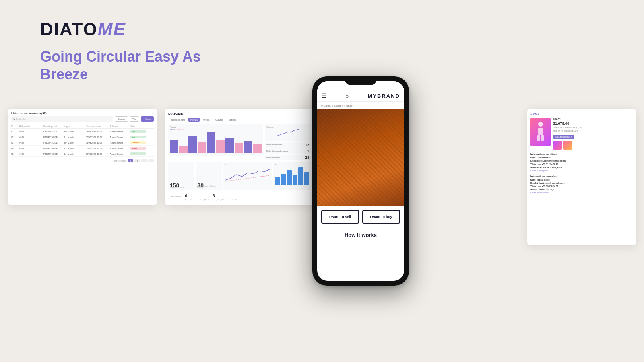 The width and height of the screenshot is (644, 362). Describe the element at coordinates (582, 171) in the screenshot. I see `vendor-link: Ouvrir la fiche profil →` at that location.